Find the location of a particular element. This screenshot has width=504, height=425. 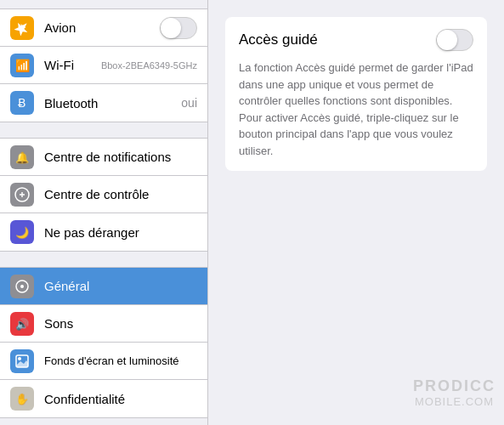

wifi-label: Wi-Fi is located at coordinates (71, 65).